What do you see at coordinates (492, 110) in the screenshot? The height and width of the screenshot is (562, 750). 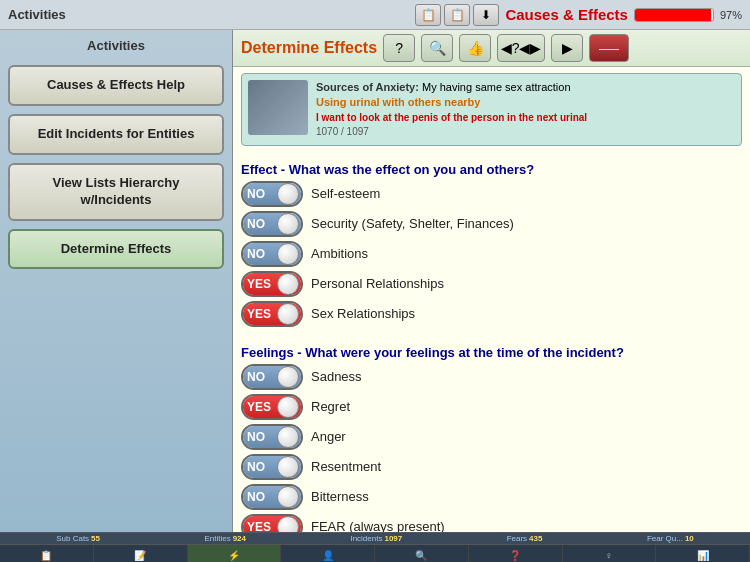 I see `source-box: Sources of Anxiety: My having same sex a…` at bounding box center [492, 110].